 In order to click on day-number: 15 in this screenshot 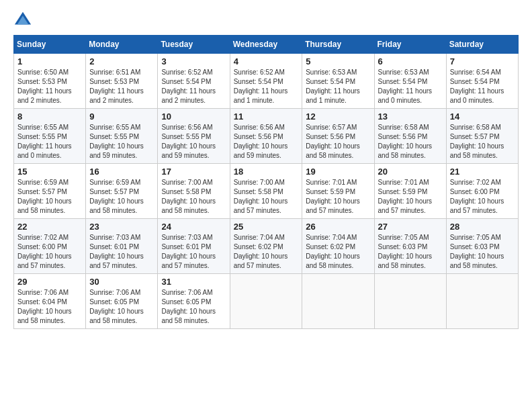, I will do `click(50, 172)`.